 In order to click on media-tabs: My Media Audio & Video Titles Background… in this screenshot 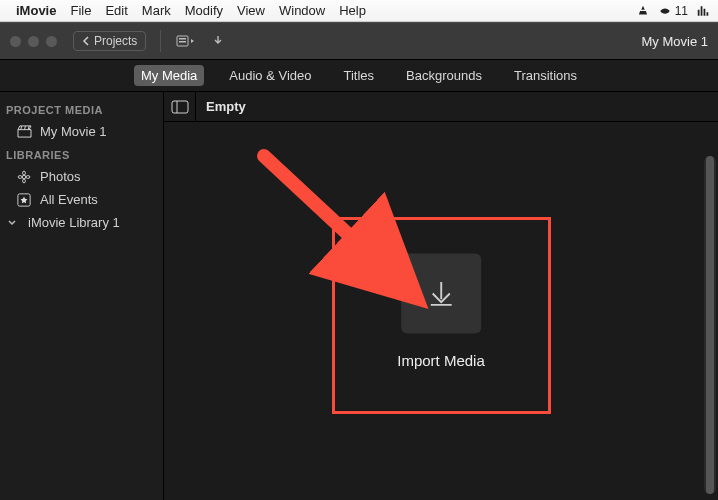, I will do `click(359, 76)`.